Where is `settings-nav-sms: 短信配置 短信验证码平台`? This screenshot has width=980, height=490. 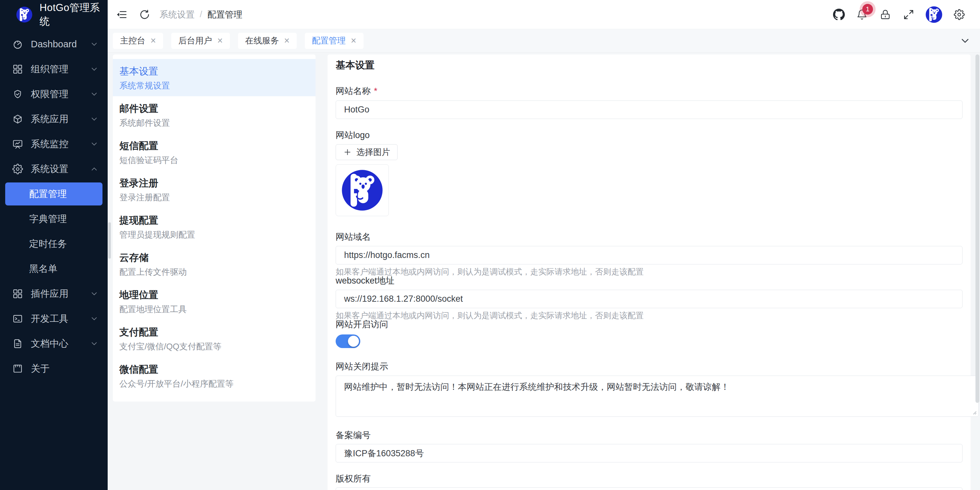 settings-nav-sms: 短信配置 短信验证码平台 is located at coordinates (214, 152).